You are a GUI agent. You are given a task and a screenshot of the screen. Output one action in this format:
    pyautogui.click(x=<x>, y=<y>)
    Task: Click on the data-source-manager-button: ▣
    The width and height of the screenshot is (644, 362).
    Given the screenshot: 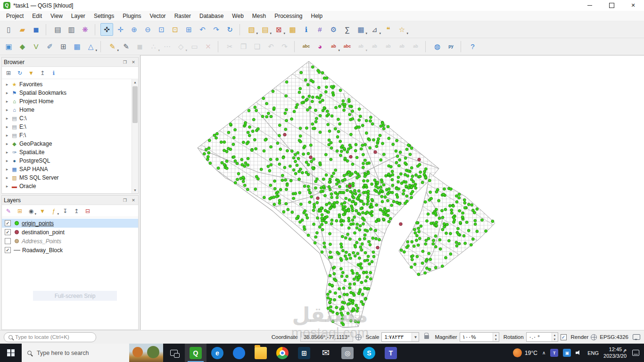 What is the action you would take?
    pyautogui.click(x=8, y=46)
    